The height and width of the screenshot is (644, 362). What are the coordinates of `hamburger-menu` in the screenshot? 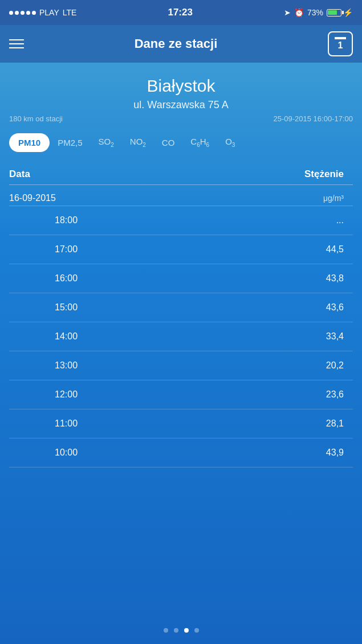 It's located at (17, 44).